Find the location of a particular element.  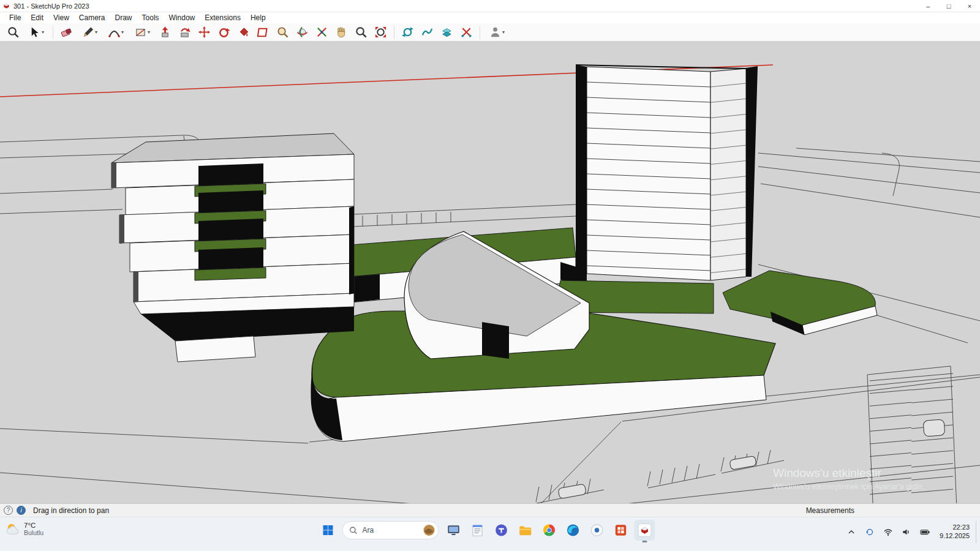

toolbar-rotate-view-button is located at coordinates (408, 32).